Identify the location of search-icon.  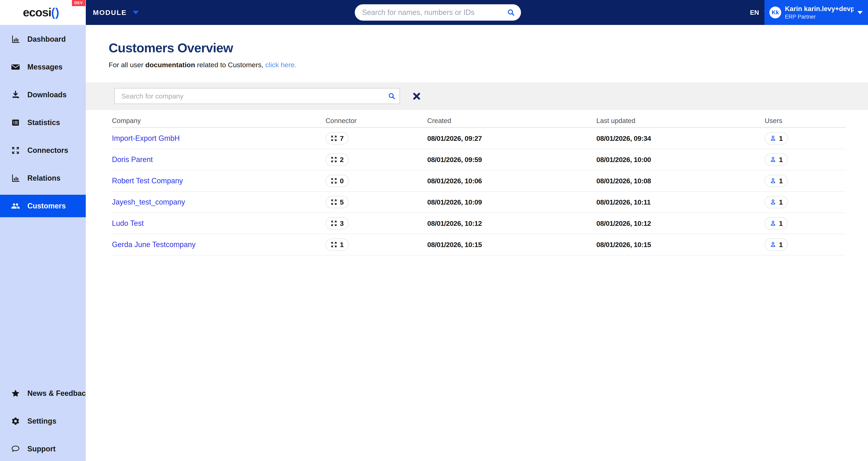
(511, 12).